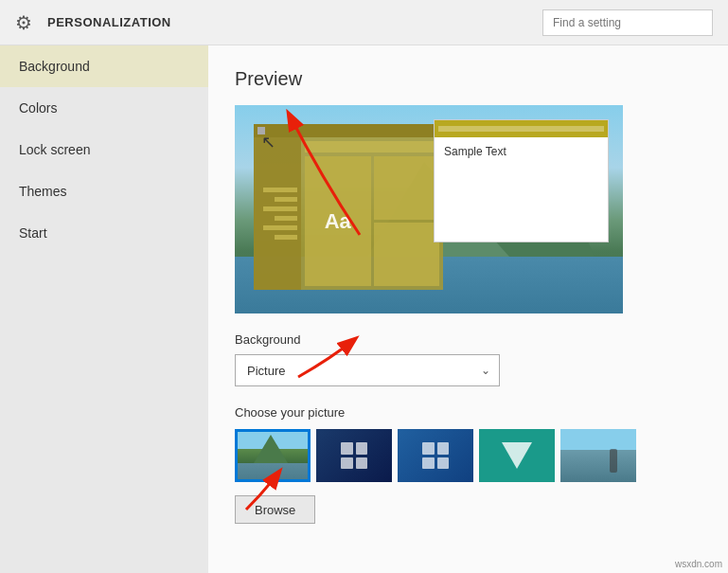 Image resolution: width=728 pixels, height=573 pixels. What do you see at coordinates (372, 147) in the screenshot?
I see `preview-top-strip` at bounding box center [372, 147].